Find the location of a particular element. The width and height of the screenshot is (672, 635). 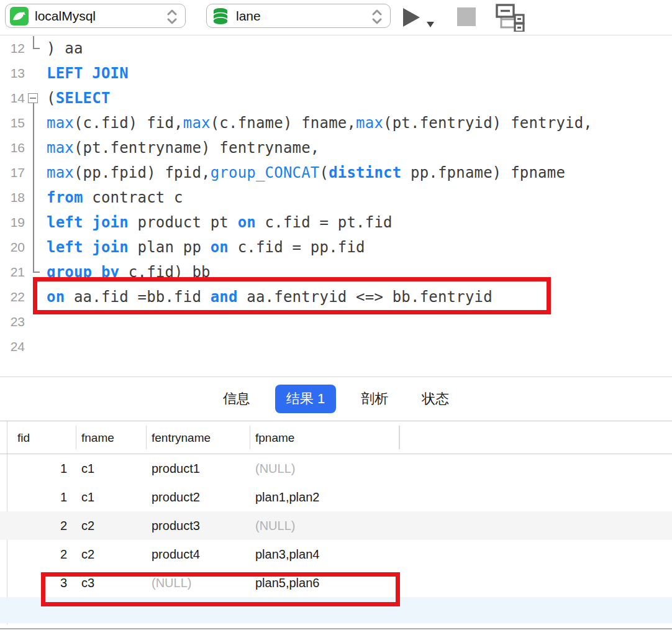

editor-line-12: 12) aa is located at coordinates (336, 48).